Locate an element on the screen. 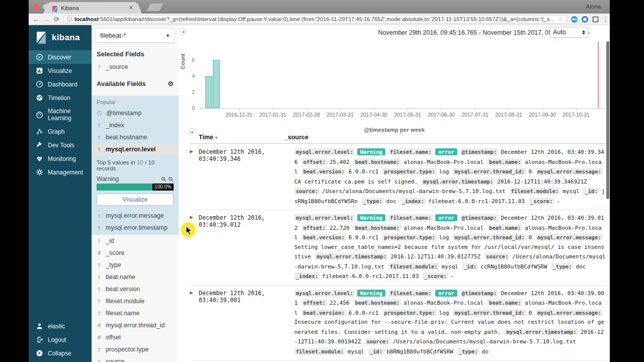 The height and width of the screenshot is (362, 644). index-pattern-select: filebeat-* ▼ is located at coordinates (135, 36).